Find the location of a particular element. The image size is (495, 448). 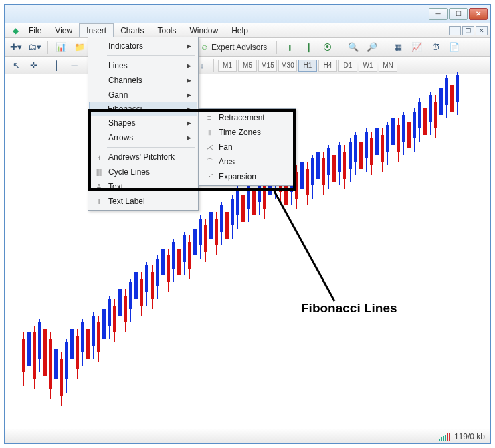

maximize-button: ☐ is located at coordinates (458, 14).